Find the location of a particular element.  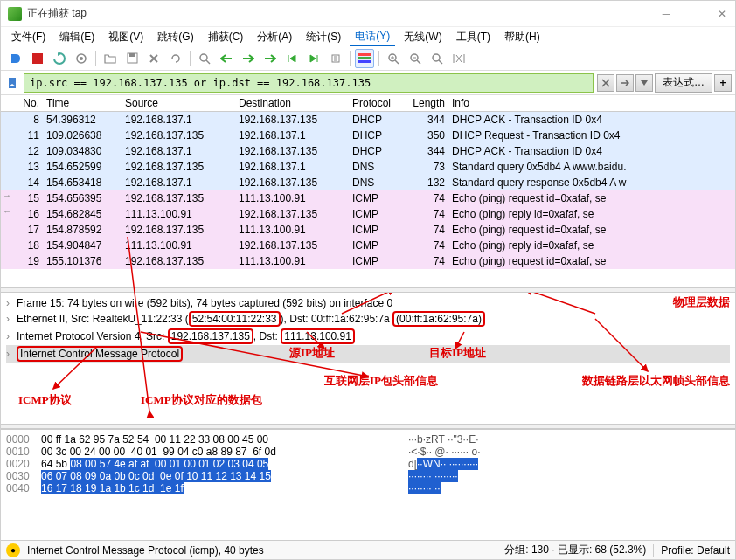

goto-button is located at coordinates (270, 59).